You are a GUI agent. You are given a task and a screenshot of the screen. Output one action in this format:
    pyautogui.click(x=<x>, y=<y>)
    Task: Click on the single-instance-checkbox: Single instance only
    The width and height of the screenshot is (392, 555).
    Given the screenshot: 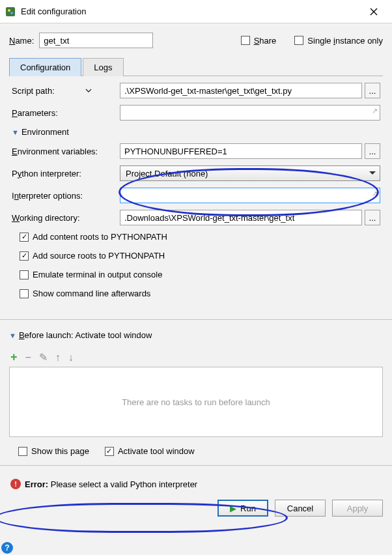 What is the action you would take?
    pyautogui.click(x=339, y=40)
    